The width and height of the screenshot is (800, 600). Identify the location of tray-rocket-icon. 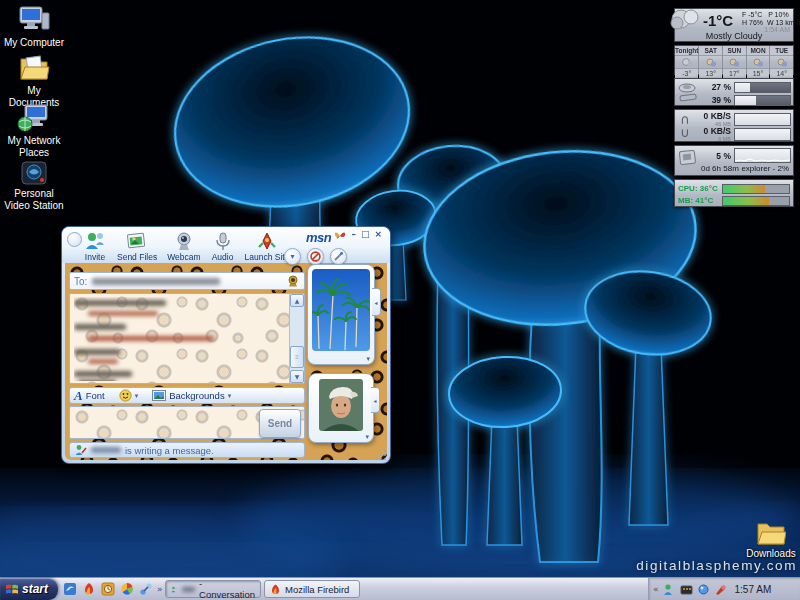
(720, 590).